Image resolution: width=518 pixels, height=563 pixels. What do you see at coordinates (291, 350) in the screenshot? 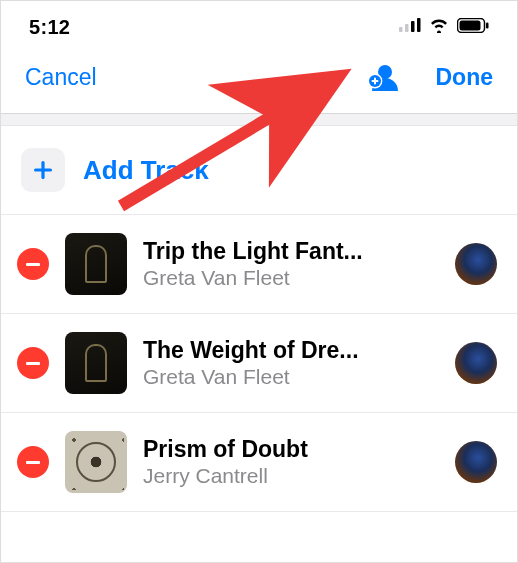
I see `track-title: The Weight of Dre...` at bounding box center [291, 350].